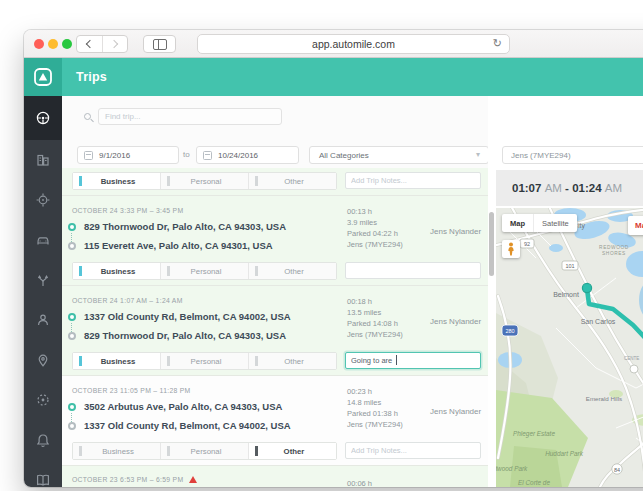 This screenshot has width=643, height=491. I want to click on map-label-redwood-park: edwood Park, so click(512, 468).